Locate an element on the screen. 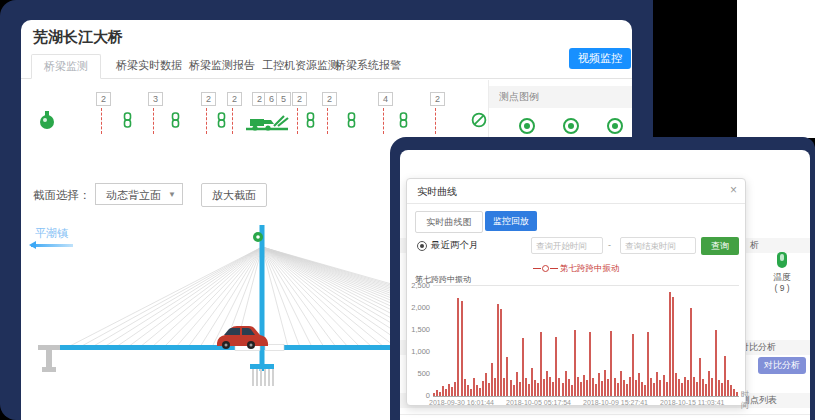 This screenshot has height=420, width=815. truck-sensor-icon is located at coordinates (267, 124).